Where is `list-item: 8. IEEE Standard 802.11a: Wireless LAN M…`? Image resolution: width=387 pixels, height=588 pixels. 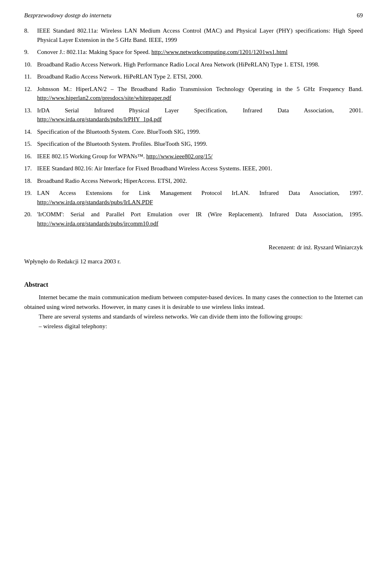
list-item: 8. IEEE Standard 802.11a: Wireless LAN M… is located at coordinates (194, 35).